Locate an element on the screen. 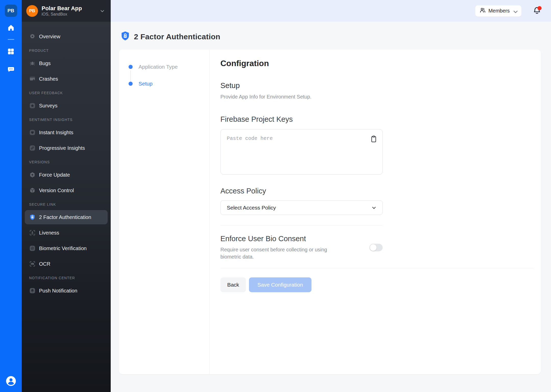  heart-badge-icon is located at coordinates (32, 132).